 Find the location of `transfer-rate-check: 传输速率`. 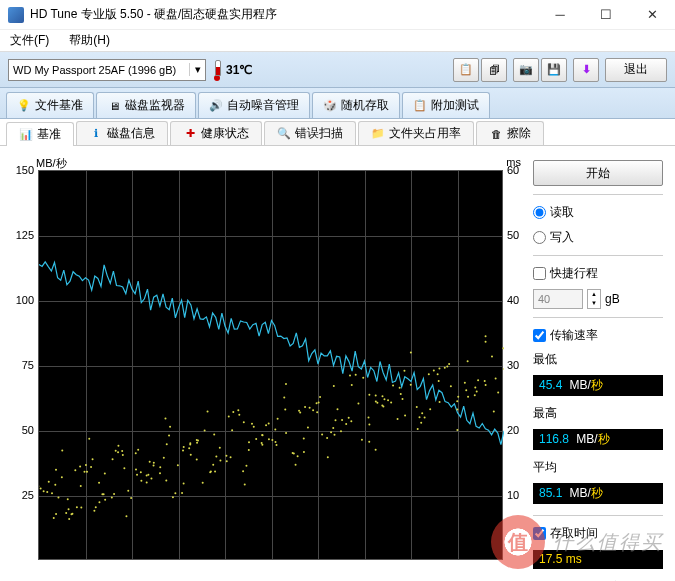

transfer-rate-check: 传输速率 is located at coordinates (598, 336).